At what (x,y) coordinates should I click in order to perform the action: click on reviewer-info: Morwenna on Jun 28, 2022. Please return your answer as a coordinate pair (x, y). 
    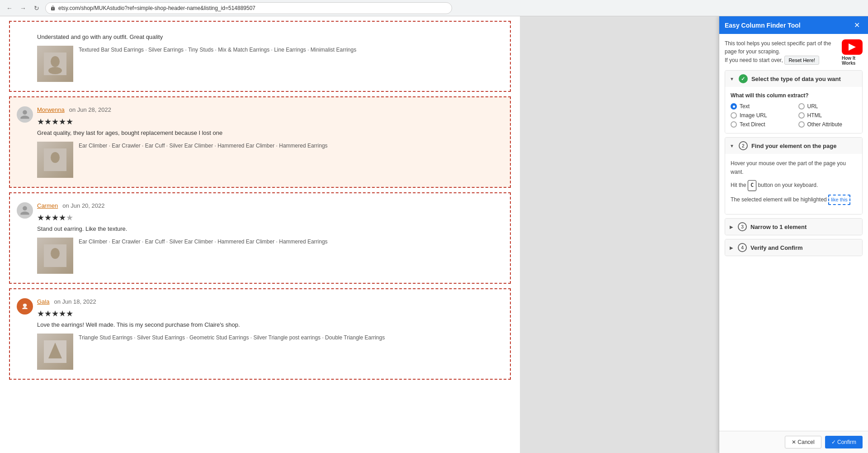
    Looking at the image, I should click on (267, 110).